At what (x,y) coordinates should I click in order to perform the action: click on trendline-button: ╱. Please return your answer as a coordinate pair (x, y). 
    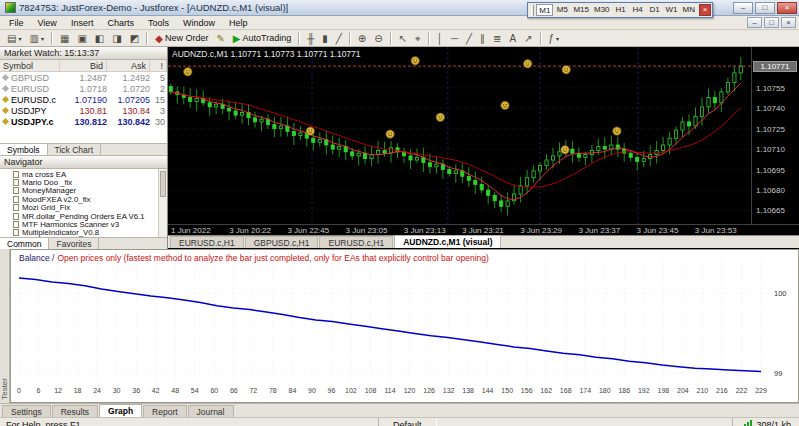
    Looking at the image, I should click on (469, 38).